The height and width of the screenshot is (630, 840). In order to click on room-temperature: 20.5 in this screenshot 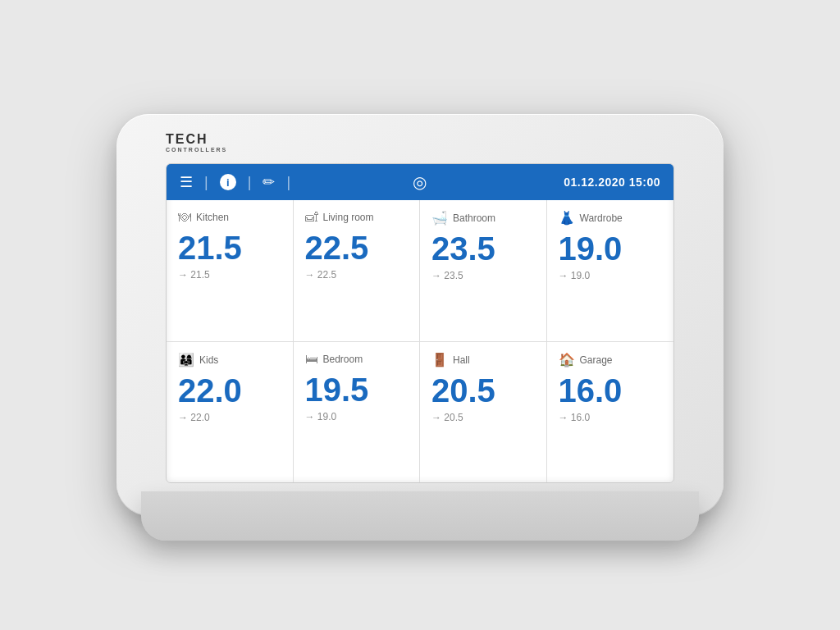, I will do `click(463, 390)`.